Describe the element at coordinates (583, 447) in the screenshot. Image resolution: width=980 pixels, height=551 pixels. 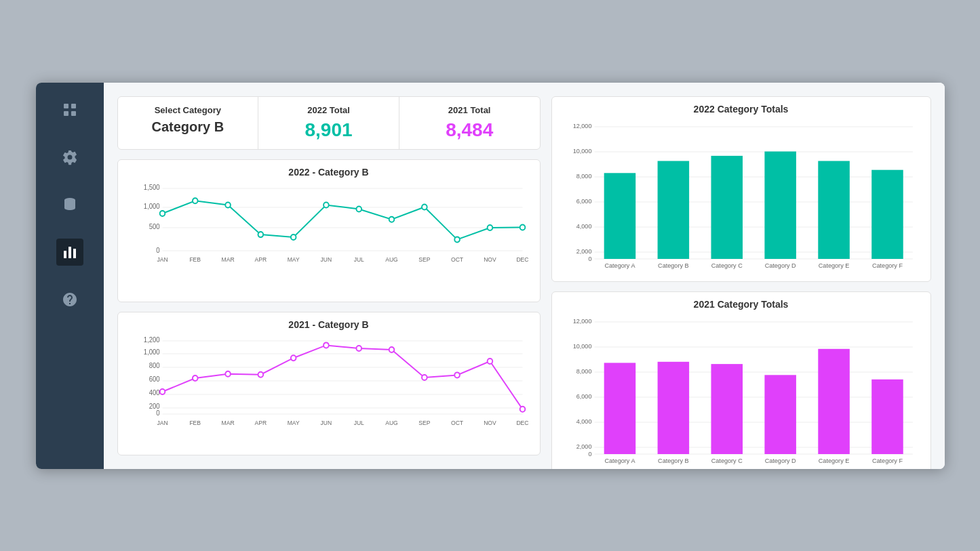
I see `svg-text: 2,000` at that location.